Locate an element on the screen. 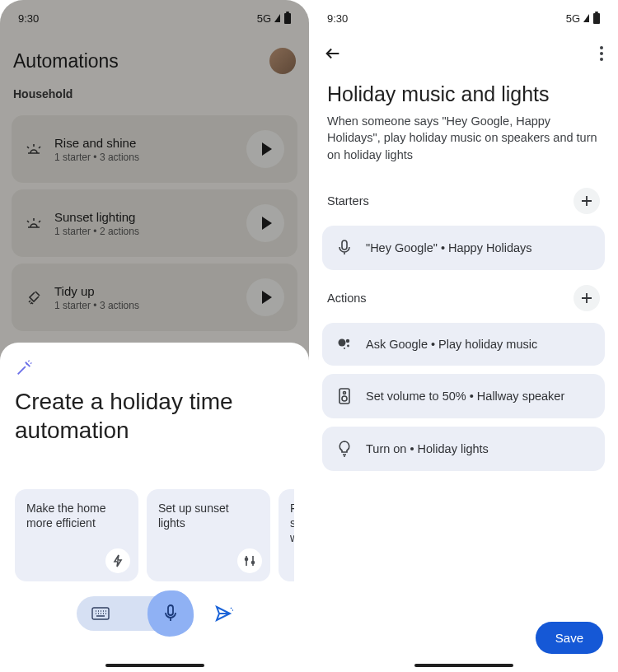 The height and width of the screenshot is (672, 618). bolt-icon is located at coordinates (118, 561).